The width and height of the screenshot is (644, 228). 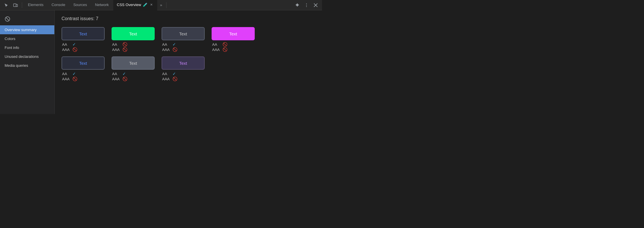 I want to click on contrast-box-4: Text, so click(x=233, y=34).